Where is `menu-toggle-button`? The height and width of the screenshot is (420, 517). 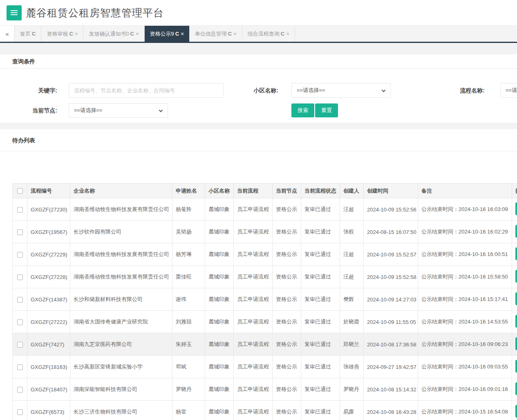
menu-toggle-button is located at coordinates (14, 13).